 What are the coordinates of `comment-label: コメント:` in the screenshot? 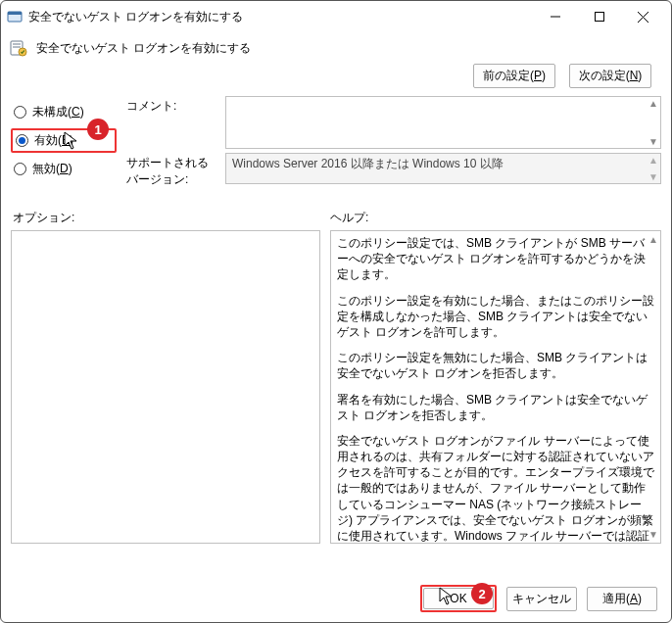 It's located at (172, 122).